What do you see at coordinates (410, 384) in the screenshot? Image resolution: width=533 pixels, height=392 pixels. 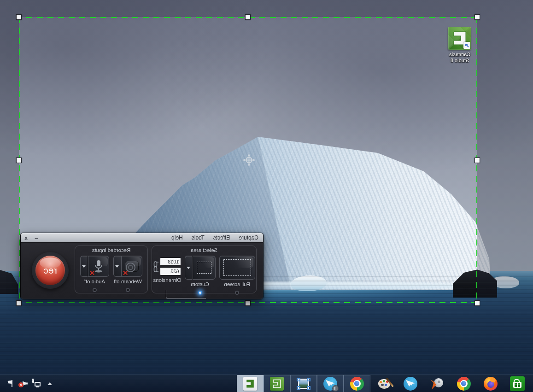 I see `telegram-icon` at bounding box center [410, 384].